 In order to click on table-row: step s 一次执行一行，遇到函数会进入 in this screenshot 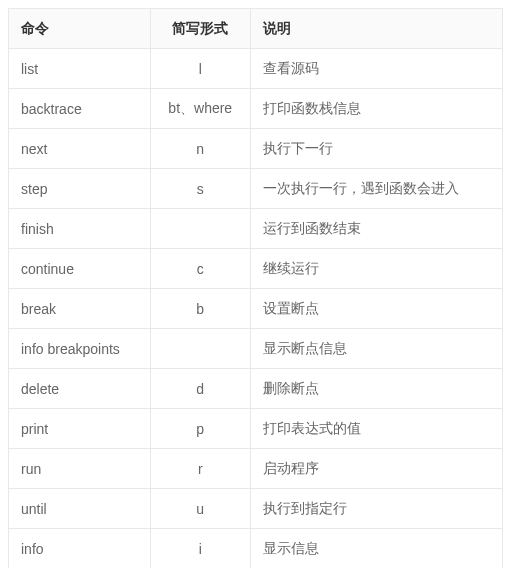, I will do `click(256, 189)`.